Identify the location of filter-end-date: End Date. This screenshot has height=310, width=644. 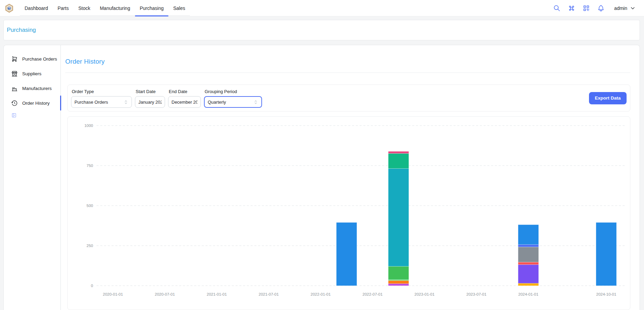
(184, 98).